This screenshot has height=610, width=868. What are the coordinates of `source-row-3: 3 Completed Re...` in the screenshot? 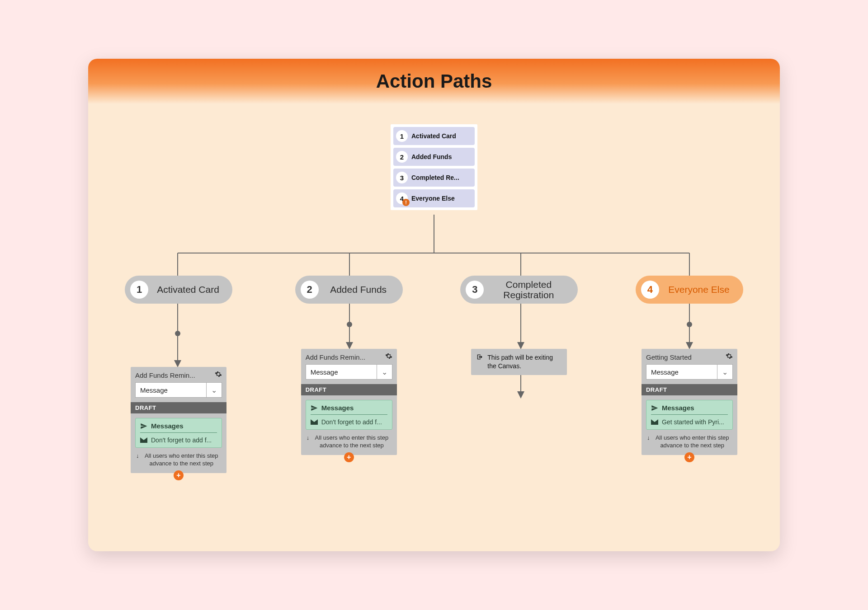 It's located at (434, 178).